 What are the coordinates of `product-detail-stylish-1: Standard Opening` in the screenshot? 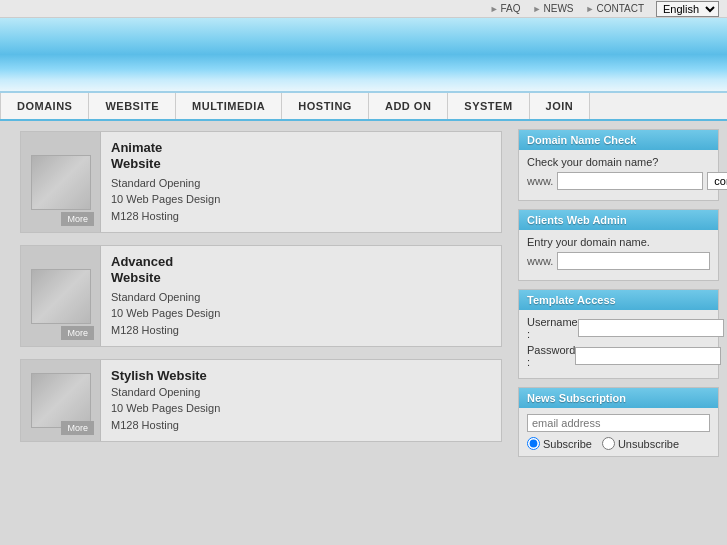 It's located at (301, 392).